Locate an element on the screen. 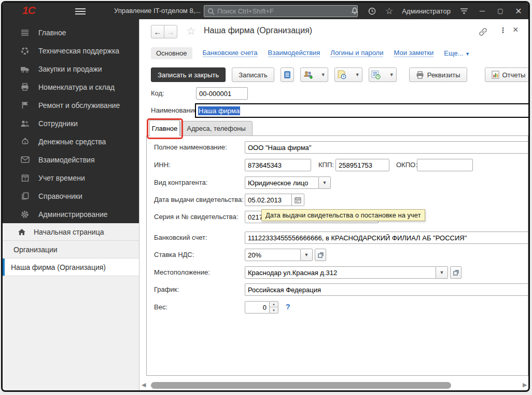  current-user: Администратор is located at coordinates (426, 11).